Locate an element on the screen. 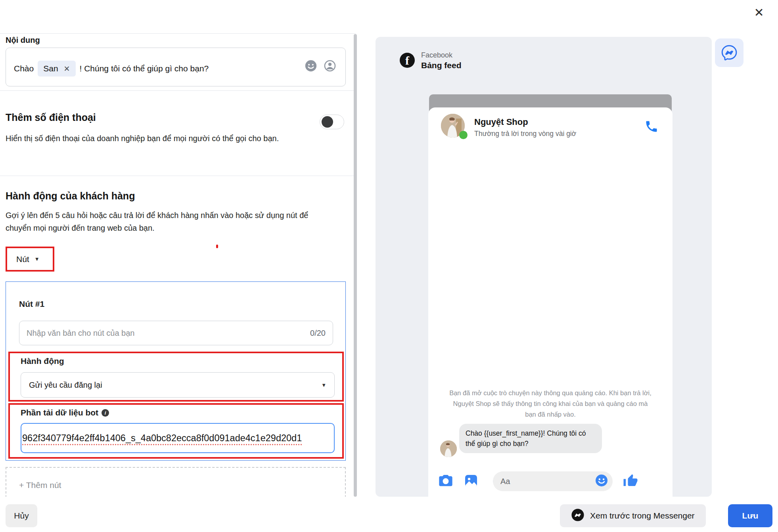 The image size is (778, 532). action-select: Gửi yêu cầu đăng lại ▼ is located at coordinates (178, 385).